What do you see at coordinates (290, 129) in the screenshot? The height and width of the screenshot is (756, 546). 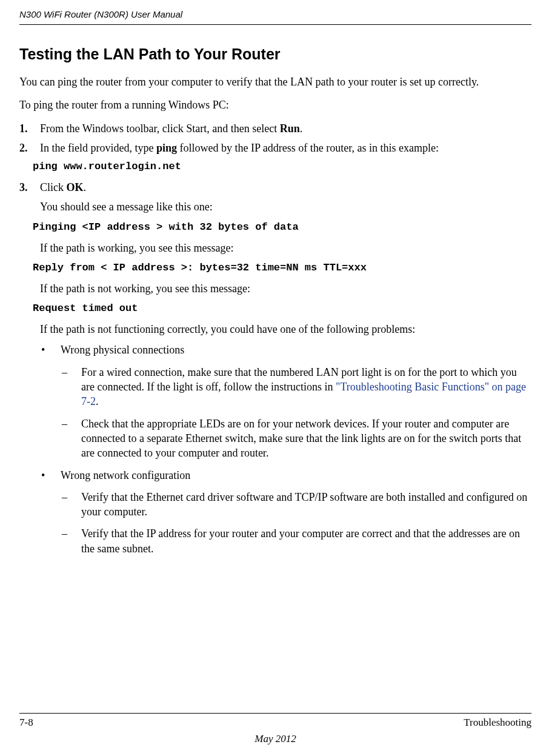 I see `step-1-bold: Run` at bounding box center [290, 129].